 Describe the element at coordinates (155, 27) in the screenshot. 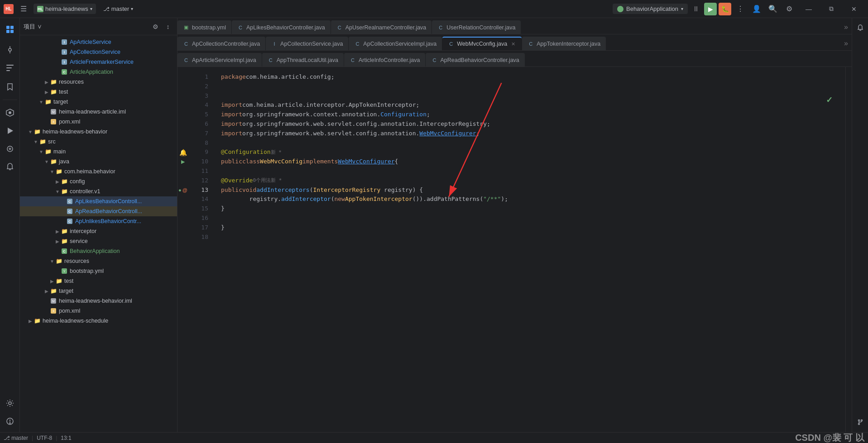

I see `sidebar-settings-button: ⚙` at that location.